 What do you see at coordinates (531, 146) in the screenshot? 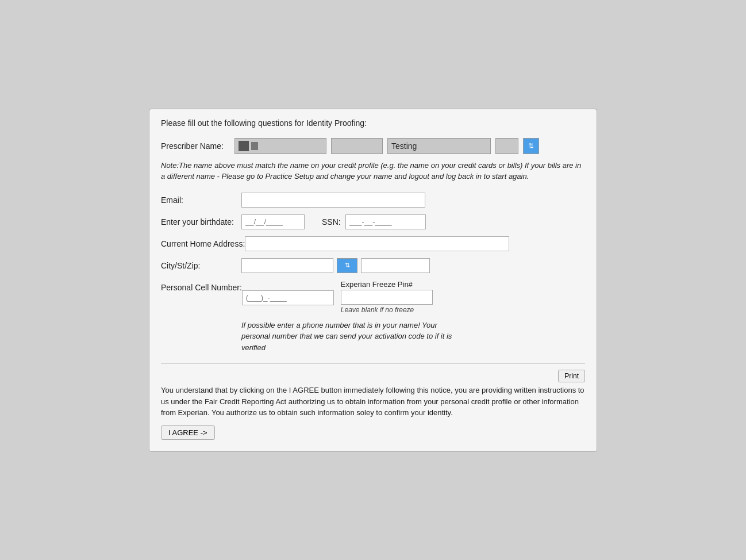
I see `prescriber-select-button: ⇅` at bounding box center [531, 146].